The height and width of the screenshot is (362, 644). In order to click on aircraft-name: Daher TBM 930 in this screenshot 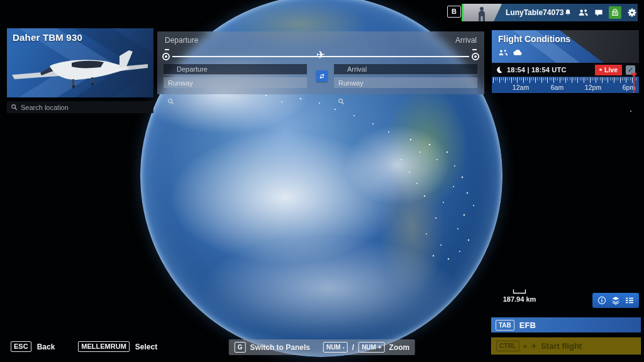, I will do `click(48, 38)`.